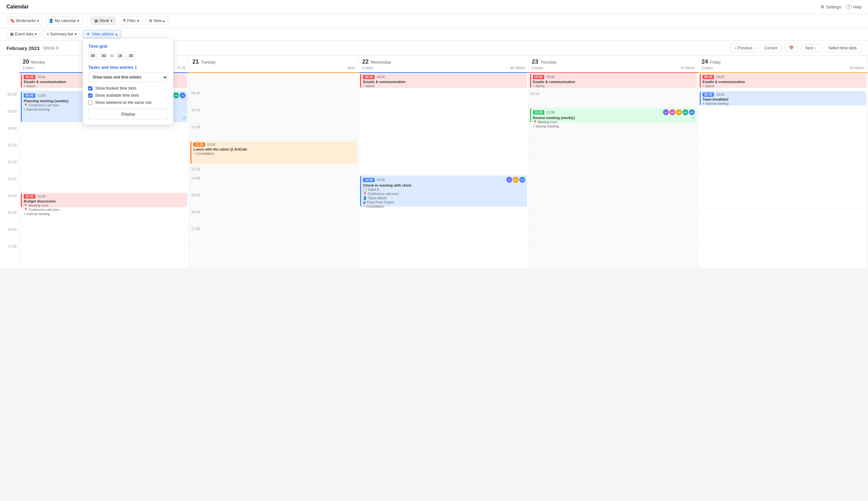 This screenshot has width=868, height=501. I want to click on to-hour-select: 18, so click(120, 56).